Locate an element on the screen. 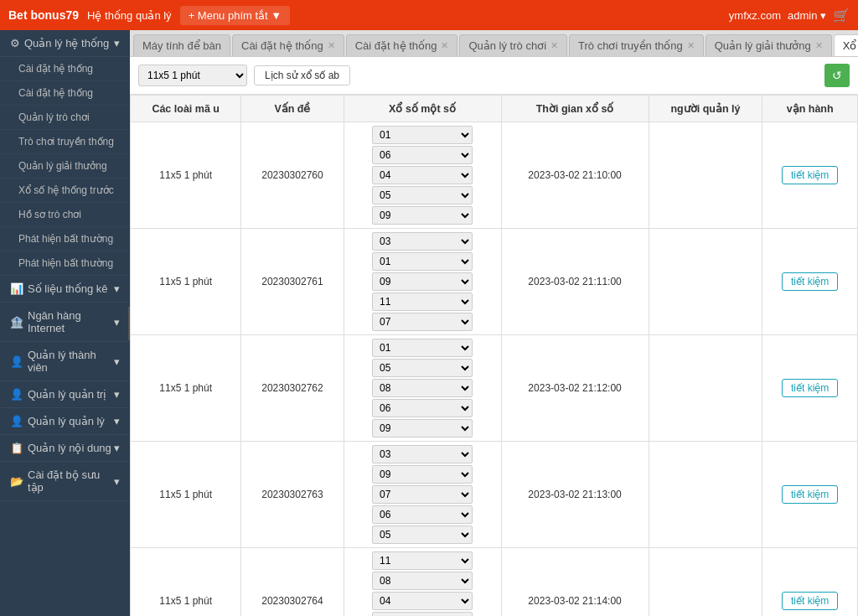  game-type-select: 11x5 1 phút11x5 3 phút11x5 5 phút is located at coordinates (193, 75).